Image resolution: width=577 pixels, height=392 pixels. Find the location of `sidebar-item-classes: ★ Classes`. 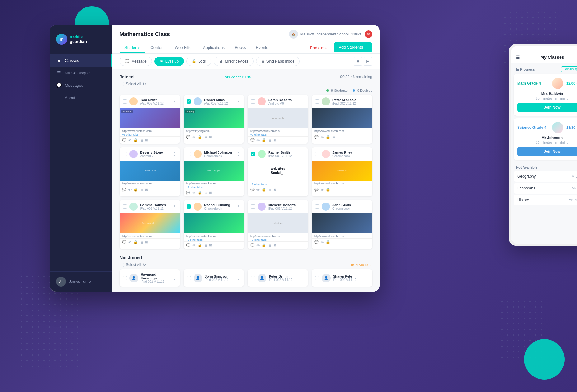

sidebar-item-classes: ★ Classes is located at coordinates (81, 60).